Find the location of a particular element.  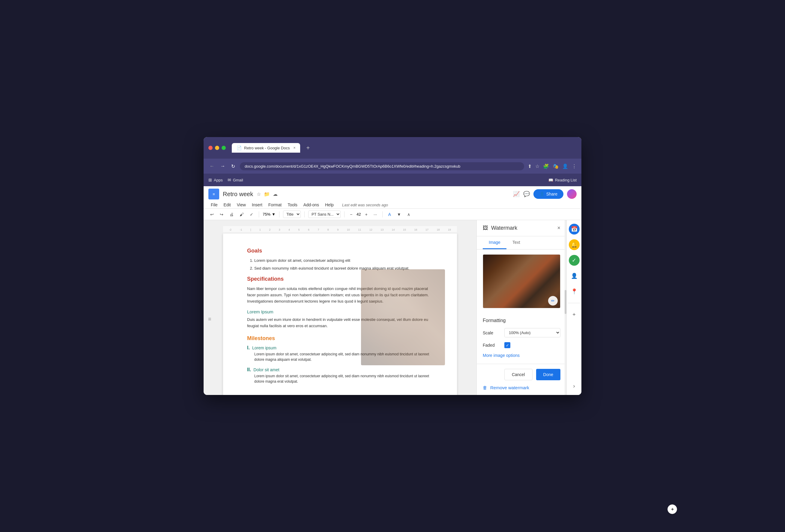

goals-item-1: Lorem ipsum dolor sit amet, consectetuer… is located at coordinates (344, 261).